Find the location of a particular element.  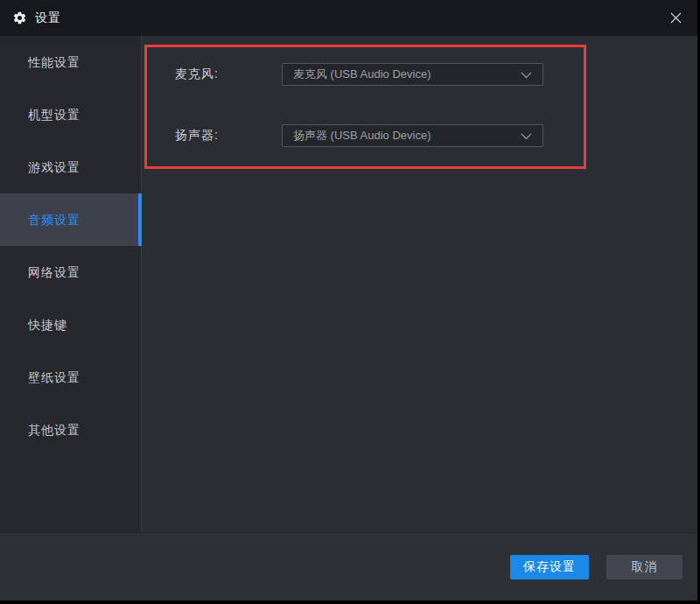

sidebar-item-hotkeys: 快捷键 is located at coordinates (70, 325).